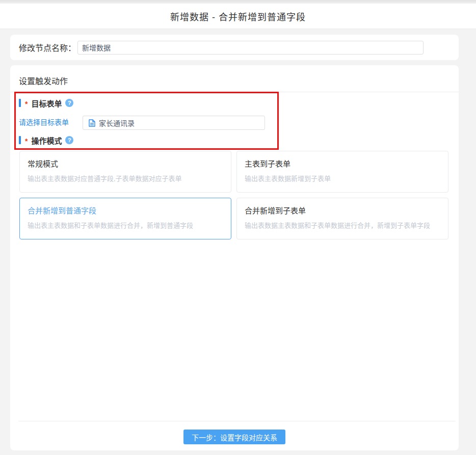 This screenshot has height=455, width=476. I want to click on section-title: 设置触发动作, so click(43, 81).